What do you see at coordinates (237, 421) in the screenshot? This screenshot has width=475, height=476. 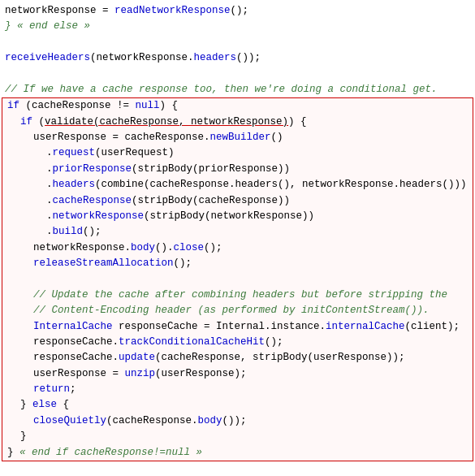 I see `code-line: closeQuietly(cacheResponse.body());` at bounding box center [237, 421].